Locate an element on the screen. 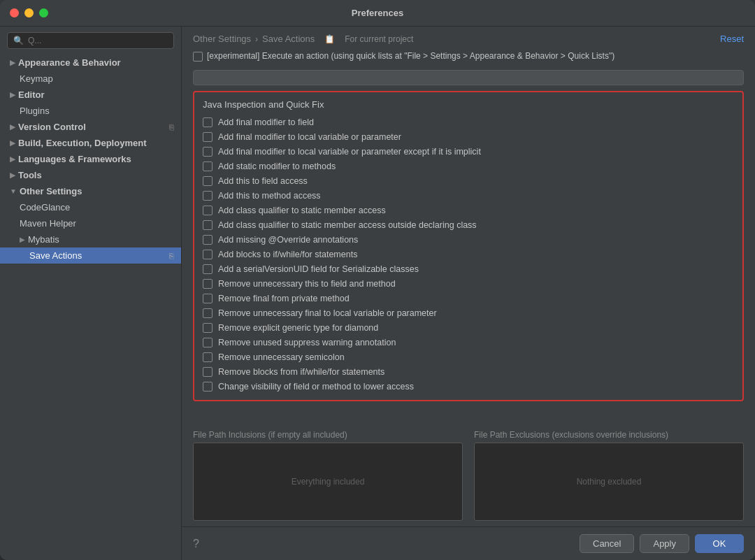 The height and width of the screenshot is (560, 755). sidebar-item-build-execution: ▶ Build, Execution, Deployment is located at coordinates (91, 143).